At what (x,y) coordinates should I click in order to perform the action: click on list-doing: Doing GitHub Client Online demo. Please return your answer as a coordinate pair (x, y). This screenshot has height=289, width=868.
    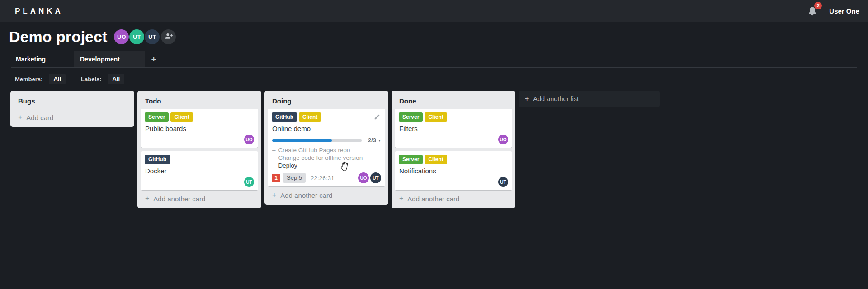
    Looking at the image, I should click on (326, 148).